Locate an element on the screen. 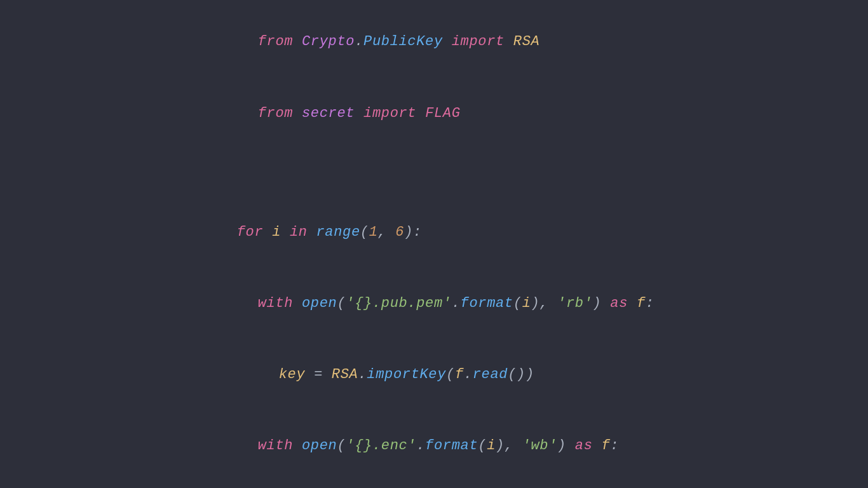 This screenshot has width=868, height=488. func-format1: format is located at coordinates (487, 304).